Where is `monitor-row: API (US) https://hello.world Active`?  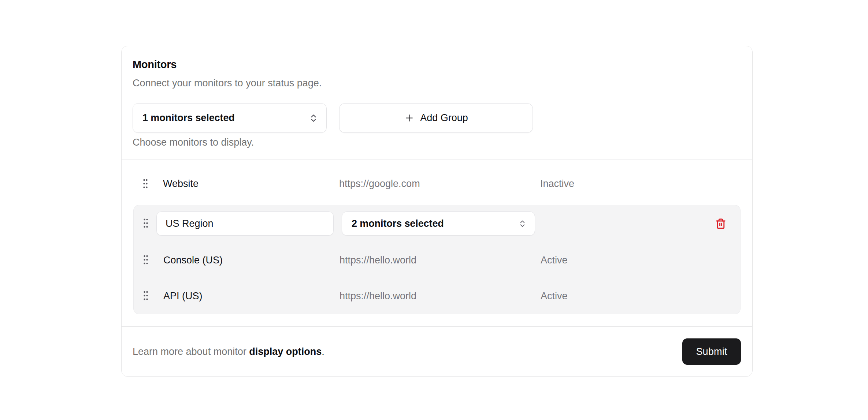
monitor-row: API (US) https://hello.world Active is located at coordinates (437, 296).